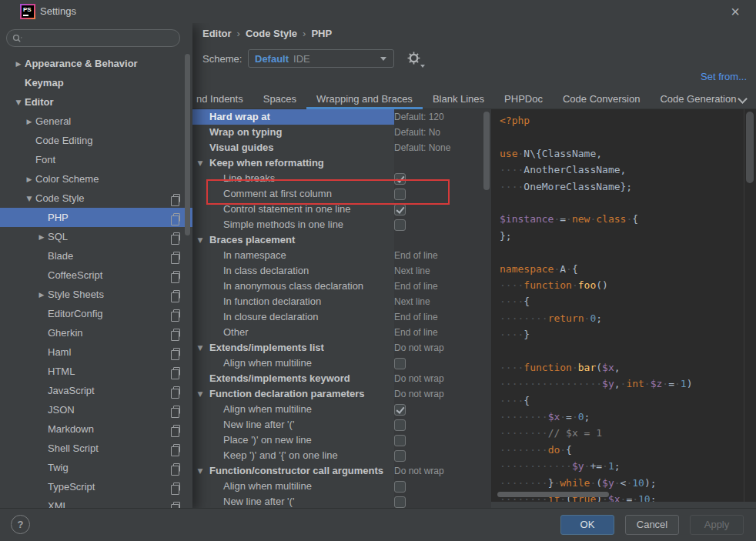 This screenshot has height=541, width=756. I want to click on ok-button: OK, so click(587, 525).